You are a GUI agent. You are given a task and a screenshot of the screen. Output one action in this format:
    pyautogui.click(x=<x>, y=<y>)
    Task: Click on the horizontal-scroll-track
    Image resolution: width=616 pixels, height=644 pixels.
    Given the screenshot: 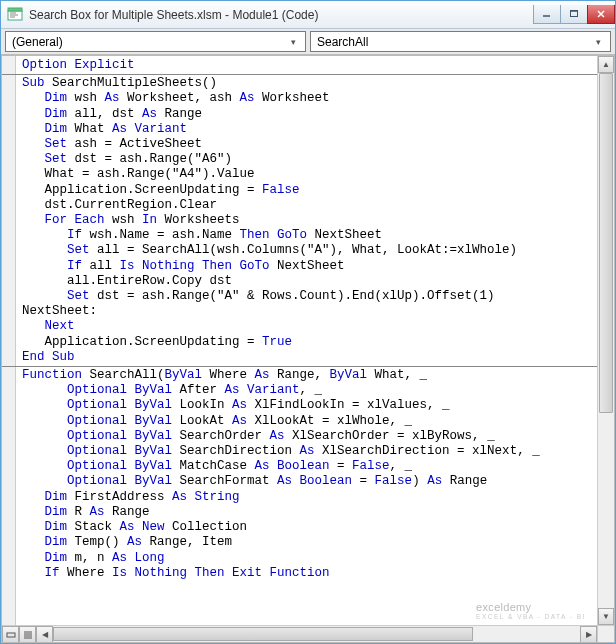 What is the action you would take?
    pyautogui.click(x=316, y=634)
    